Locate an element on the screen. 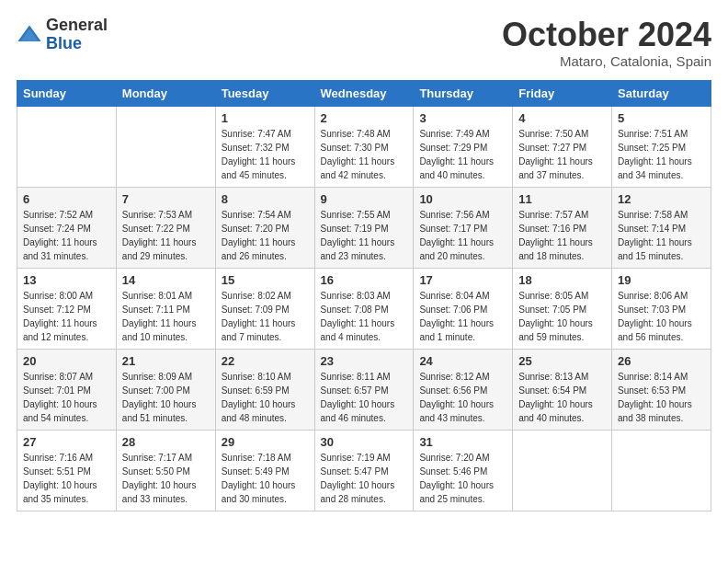 The height and width of the screenshot is (563, 728). day-number: 6 is located at coordinates (66, 199).